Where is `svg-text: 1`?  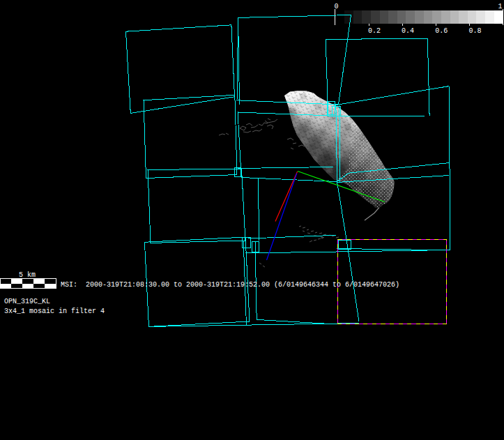
svg-text: 1 is located at coordinates (501, 7).